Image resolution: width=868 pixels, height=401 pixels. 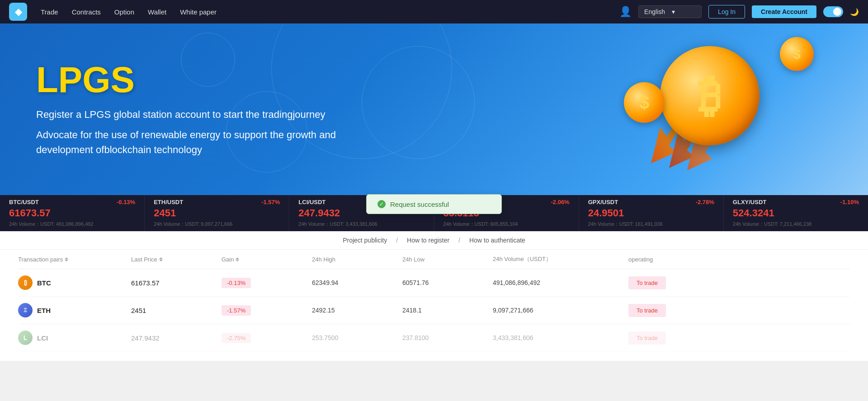 I want to click on success-icon: ✓, so click(x=382, y=204).